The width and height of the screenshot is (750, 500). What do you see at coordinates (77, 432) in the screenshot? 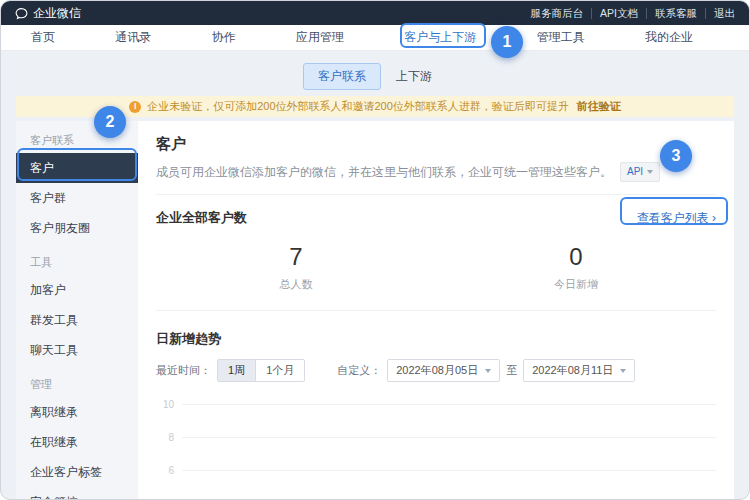
I see `sidebar-section-management: 管理 离职继承 在职继承 企业客户标签 安全管控` at bounding box center [77, 432].